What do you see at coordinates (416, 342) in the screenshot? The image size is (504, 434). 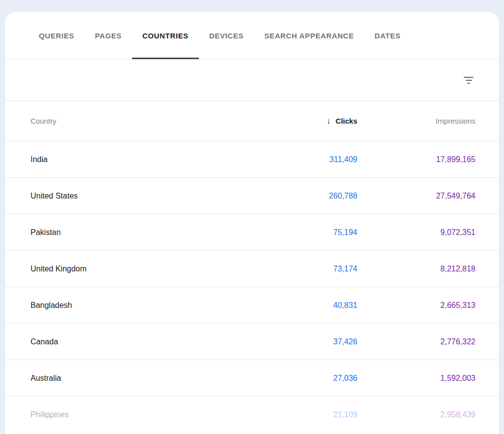 I see `impressions-cell: 2,776,322` at bounding box center [416, 342].